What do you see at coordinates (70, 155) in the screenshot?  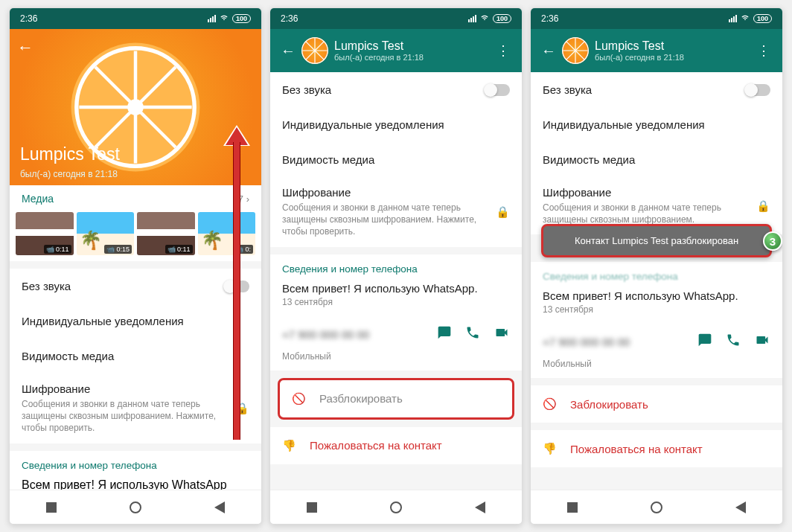 I see `contact-name: Lumpics Test` at bounding box center [70, 155].